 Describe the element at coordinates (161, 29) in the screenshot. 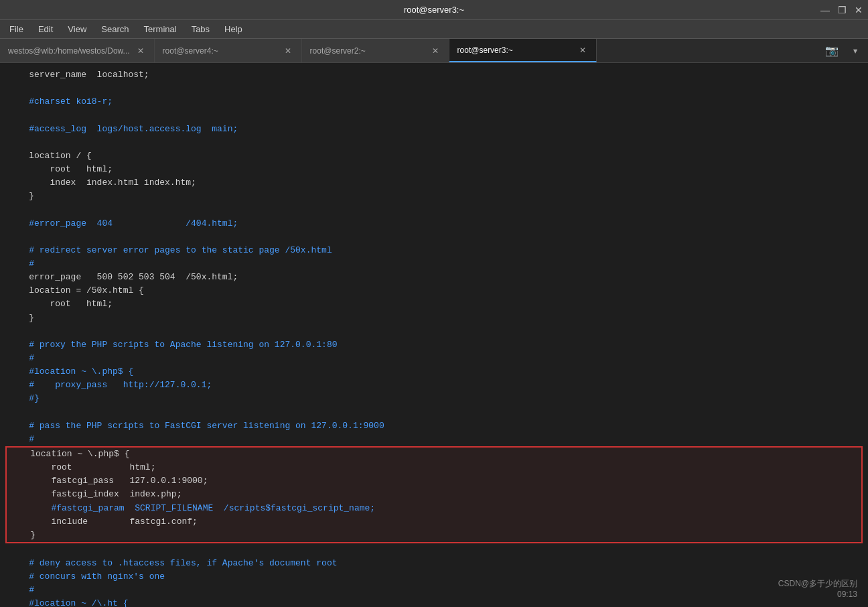

I see `menu-terminal: Terminal` at that location.